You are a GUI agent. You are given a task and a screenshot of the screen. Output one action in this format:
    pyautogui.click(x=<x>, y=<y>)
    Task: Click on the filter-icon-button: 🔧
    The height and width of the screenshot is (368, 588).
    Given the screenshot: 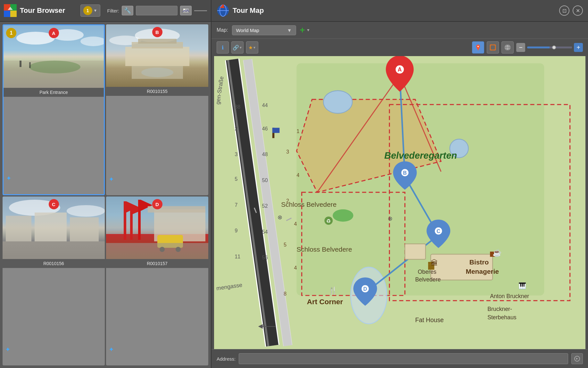 What is the action you would take?
    pyautogui.click(x=128, y=11)
    